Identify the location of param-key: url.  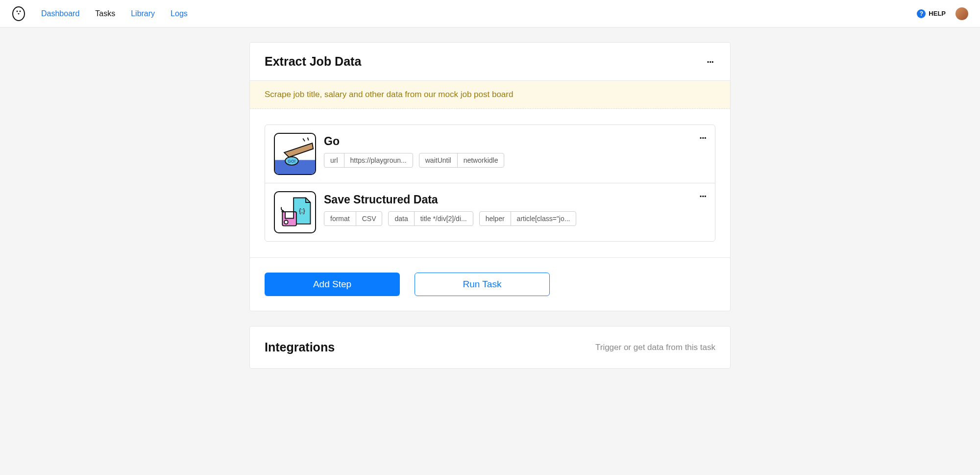
(334, 160).